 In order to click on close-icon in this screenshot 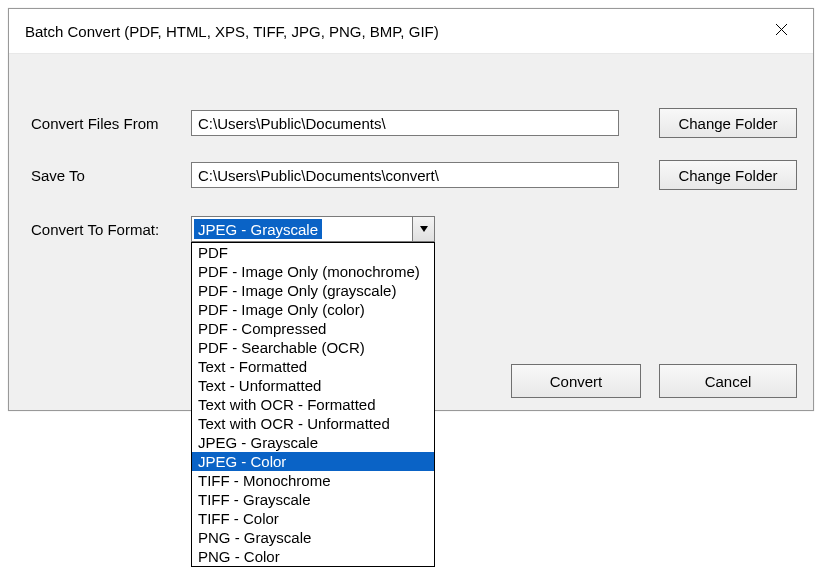, I will do `click(782, 31)`.